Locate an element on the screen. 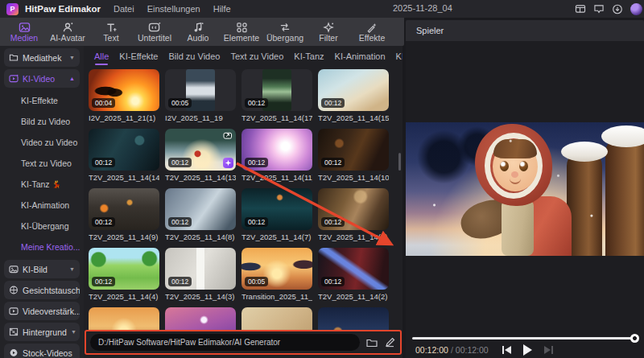 The image size is (644, 358). sidebar-item-label: KI-Effekte is located at coordinates (39, 101).